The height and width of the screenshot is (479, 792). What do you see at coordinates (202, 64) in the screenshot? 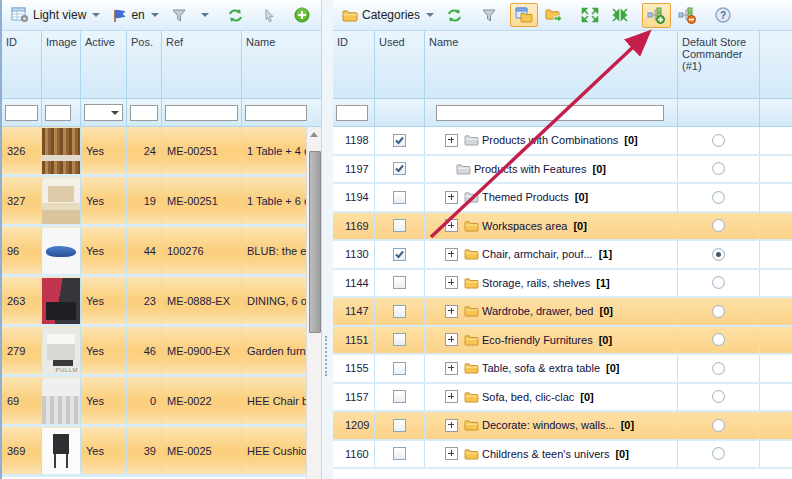
I see `column-header-ref: Ref` at bounding box center [202, 64].